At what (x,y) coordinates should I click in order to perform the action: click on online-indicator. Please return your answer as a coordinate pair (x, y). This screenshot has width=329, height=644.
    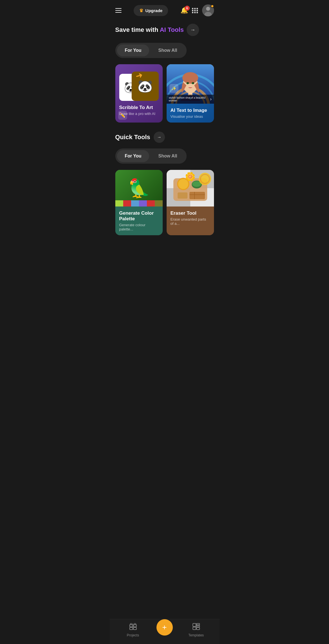
    Looking at the image, I should click on (212, 6).